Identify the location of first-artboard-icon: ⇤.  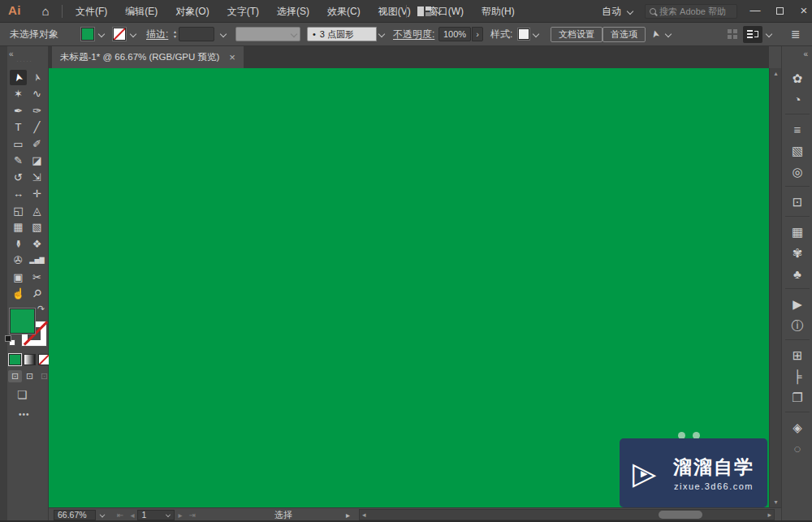
(120, 515).